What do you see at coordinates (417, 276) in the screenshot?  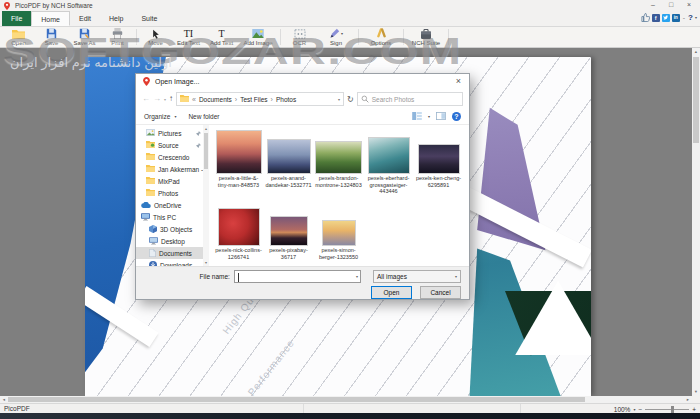 I see `file-type-select: All images ▾` at bounding box center [417, 276].